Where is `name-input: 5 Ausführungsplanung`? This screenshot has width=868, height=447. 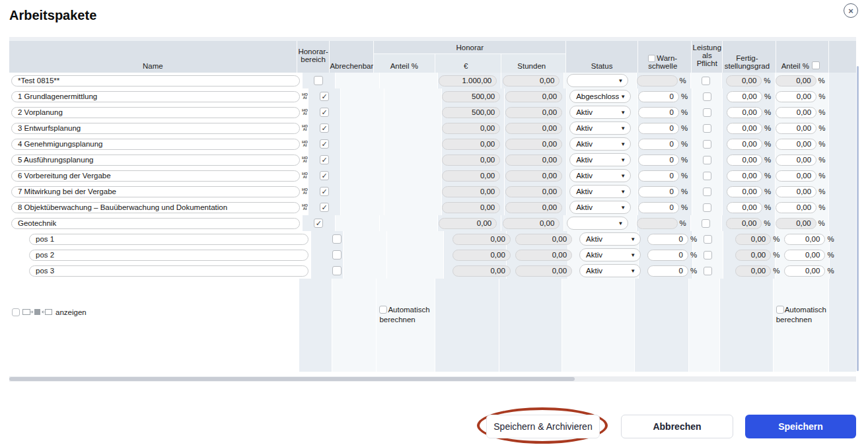
name-input: 5 Ausführungsplanung is located at coordinates (156, 160).